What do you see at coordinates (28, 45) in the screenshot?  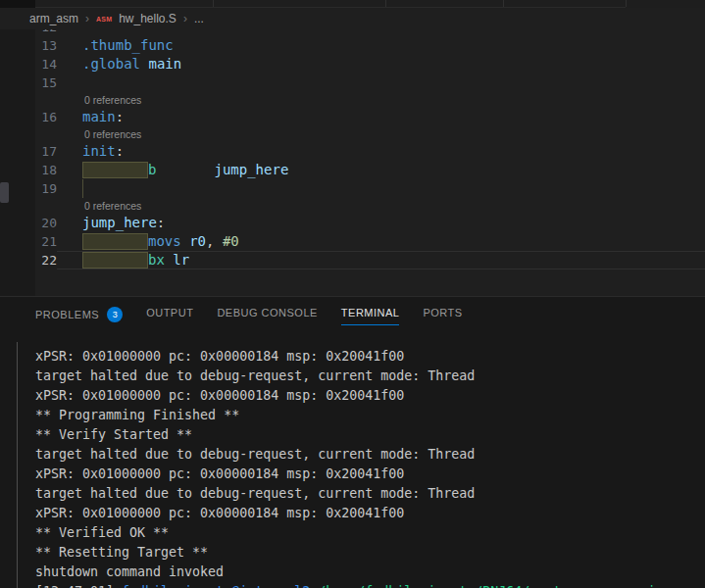 I see `line-number: 13` at bounding box center [28, 45].